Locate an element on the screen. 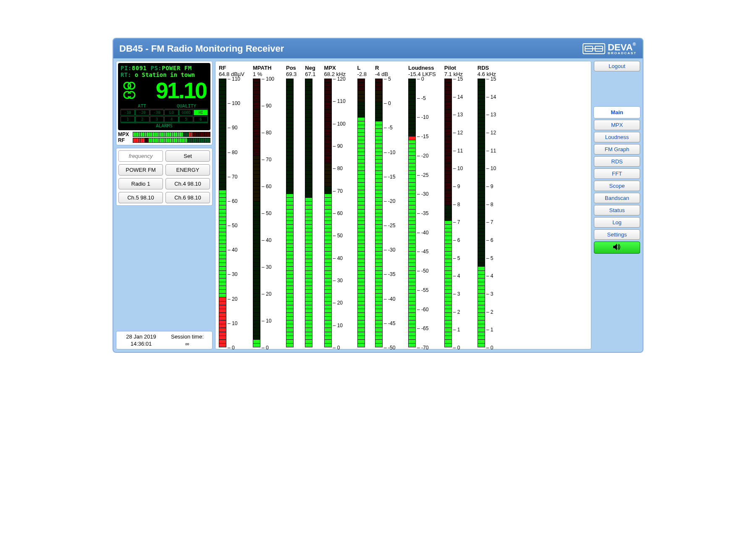 Image resolution: width=756 pixels, height=546 pixels. nav-bandscan: Bandscan is located at coordinates (617, 198).